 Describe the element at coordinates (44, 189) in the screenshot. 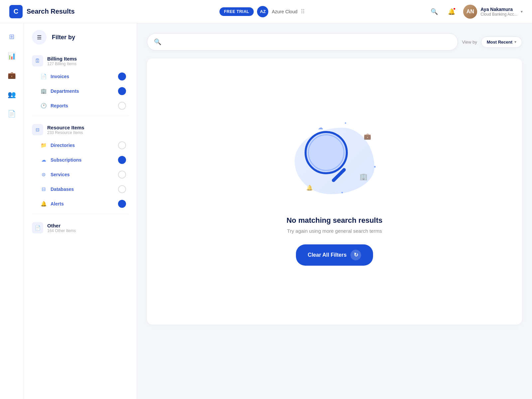

I see `databases-icon: ⊟` at that location.